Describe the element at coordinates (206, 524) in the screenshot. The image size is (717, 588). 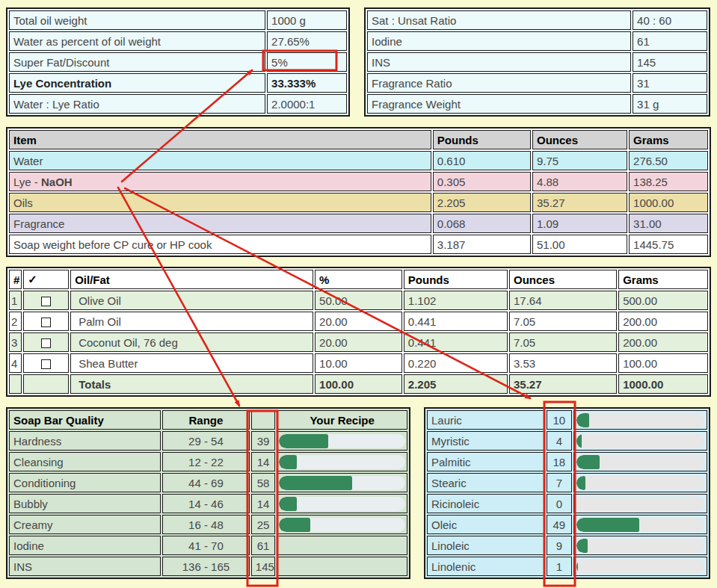
I see `quality-range: 16 - 48` at that location.